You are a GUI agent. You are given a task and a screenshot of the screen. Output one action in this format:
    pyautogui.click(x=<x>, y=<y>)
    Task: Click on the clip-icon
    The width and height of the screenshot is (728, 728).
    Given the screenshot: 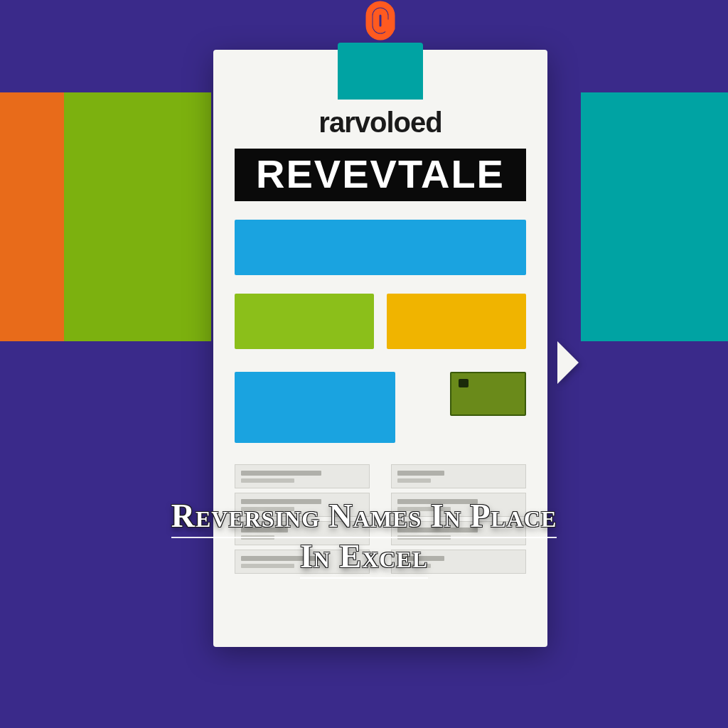 What is the action you would take?
    pyautogui.click(x=380, y=30)
    